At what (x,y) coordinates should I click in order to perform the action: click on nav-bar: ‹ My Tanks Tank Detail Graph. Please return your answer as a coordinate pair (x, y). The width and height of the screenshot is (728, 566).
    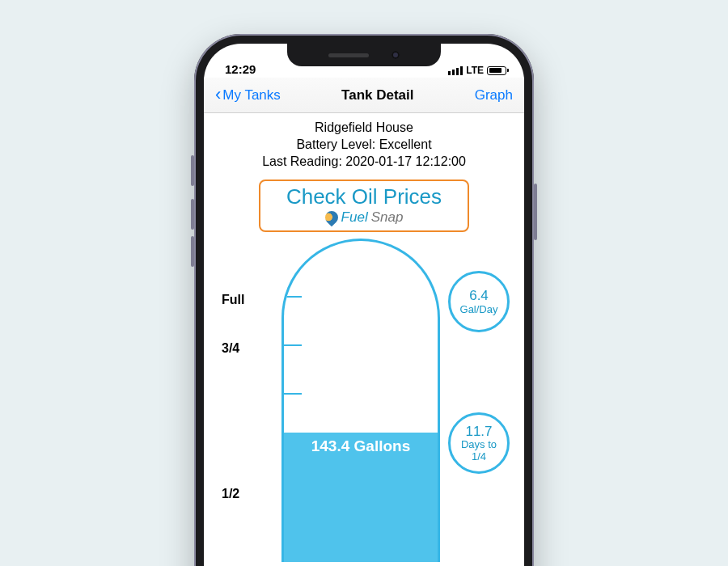
    Looking at the image, I should click on (364, 95).